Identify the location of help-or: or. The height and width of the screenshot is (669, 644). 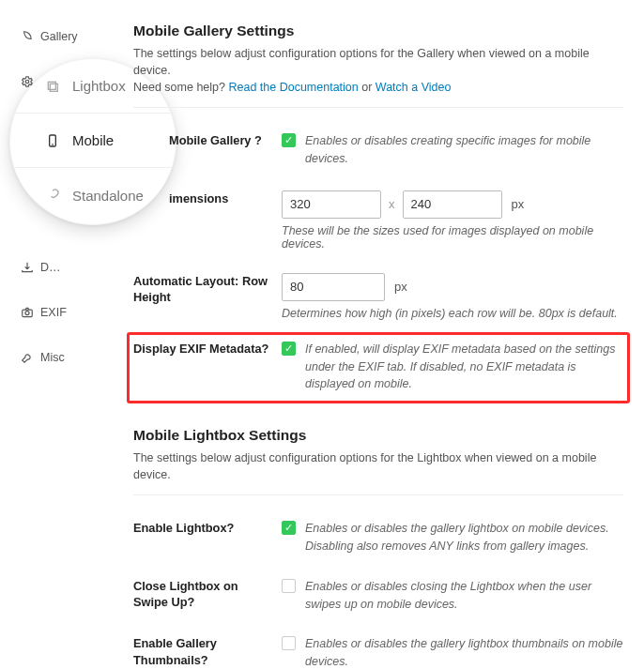
(367, 87).